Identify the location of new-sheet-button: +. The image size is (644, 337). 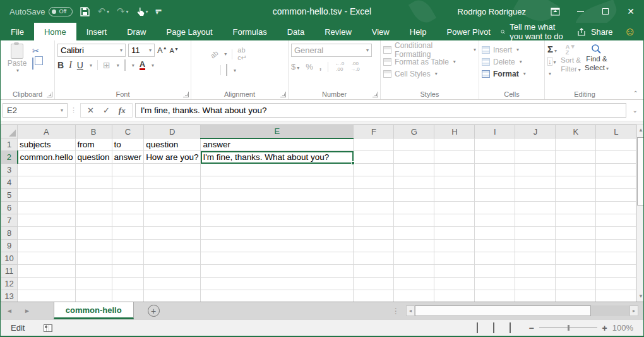
(154, 311).